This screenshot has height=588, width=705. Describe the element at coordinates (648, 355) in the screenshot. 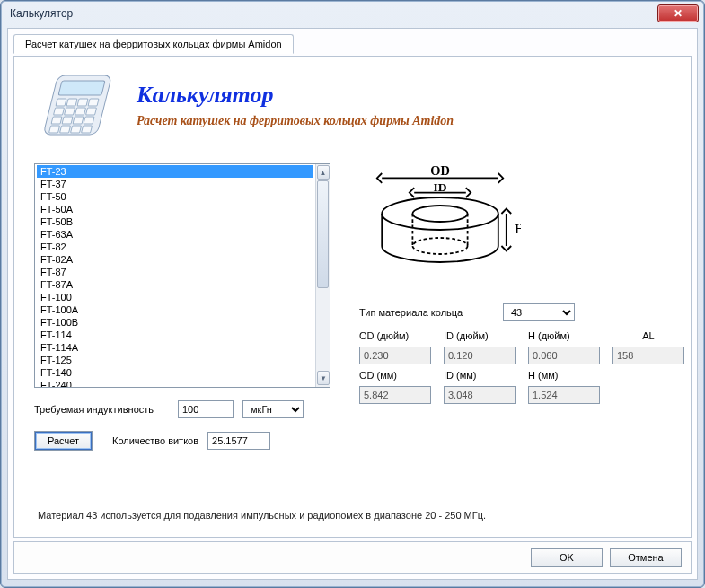

I see `al-field` at that location.